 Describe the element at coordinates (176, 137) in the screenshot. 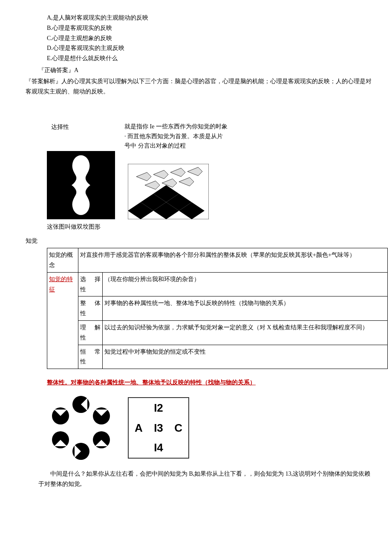

I see `selectivity-description-line2: · 而苴他东西知觉为首景。本质是从片` at that location.